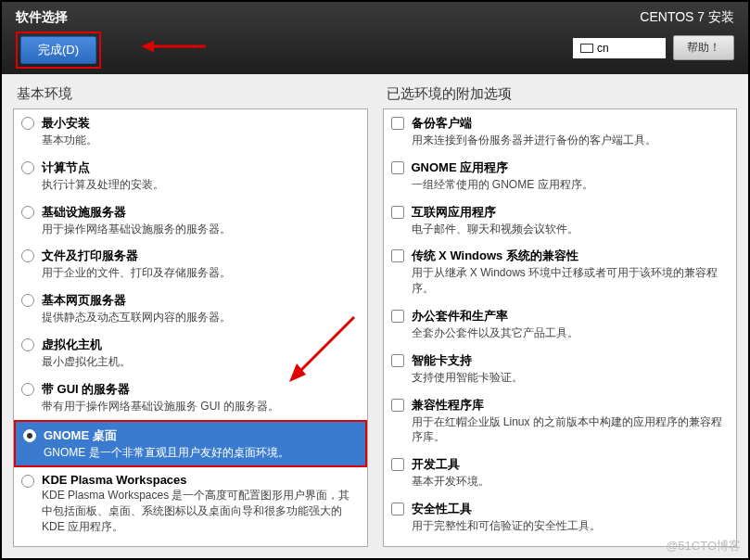  I want to click on base-env-item: 最小安装基本功能。, so click(191, 132).